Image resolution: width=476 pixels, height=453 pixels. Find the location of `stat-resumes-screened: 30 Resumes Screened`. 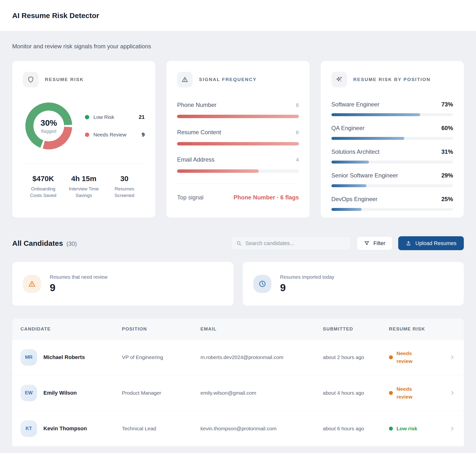

stat-resumes-screened: 30 Resumes Screened is located at coordinates (124, 186).